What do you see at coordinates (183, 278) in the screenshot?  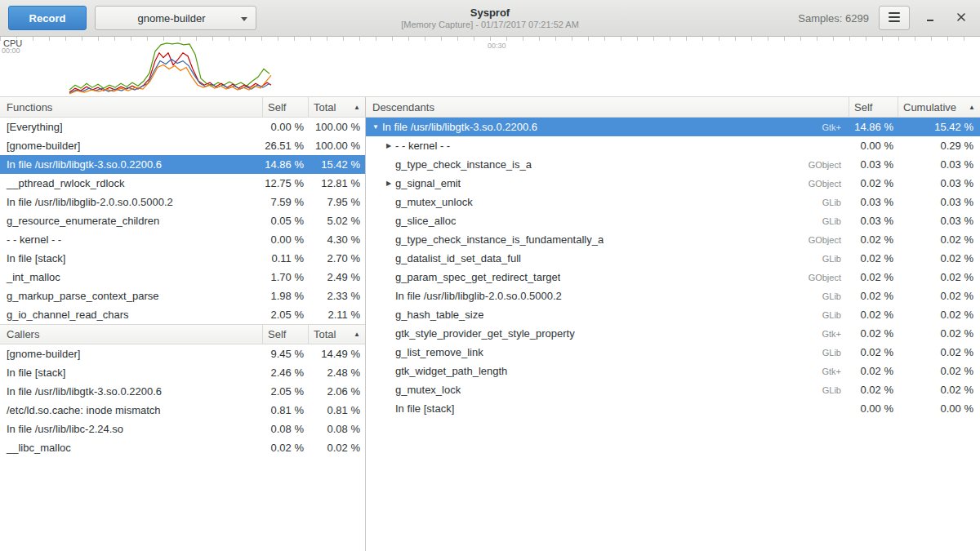 I see `table-row: _int_malloc1.70 %2.49 %` at bounding box center [183, 278].